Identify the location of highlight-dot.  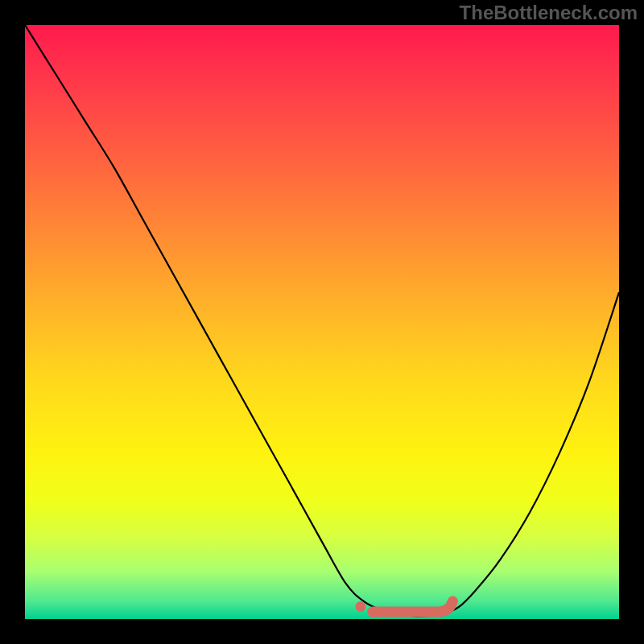
(361, 607).